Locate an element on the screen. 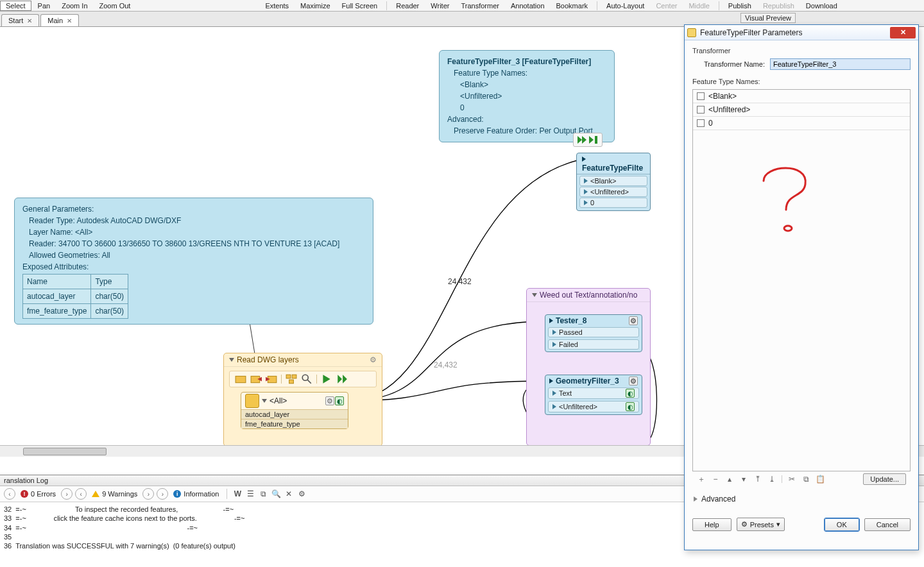  ok-button: OK is located at coordinates (842, 525).